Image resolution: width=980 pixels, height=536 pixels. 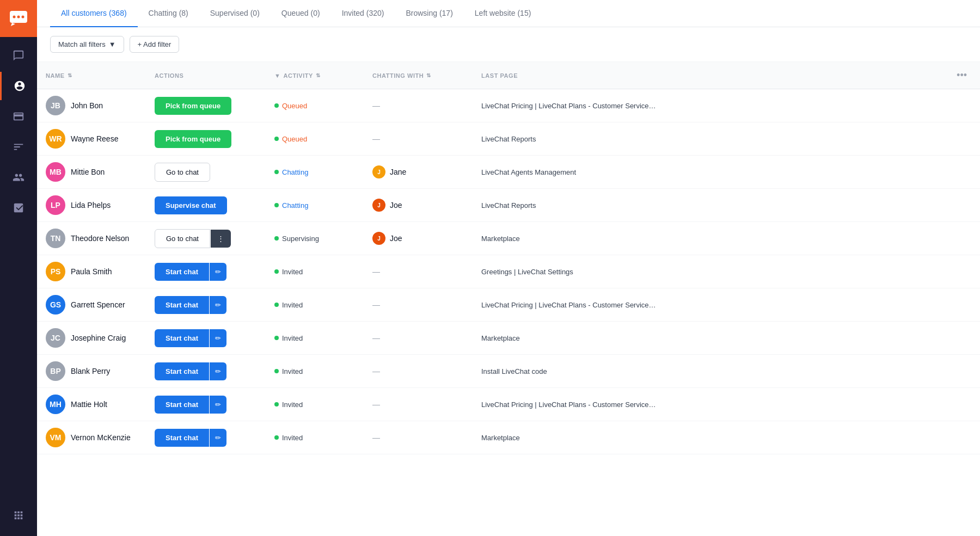 What do you see at coordinates (91, 172) in the screenshot?
I see `name-cell: MB Mittie Bon` at bounding box center [91, 172].